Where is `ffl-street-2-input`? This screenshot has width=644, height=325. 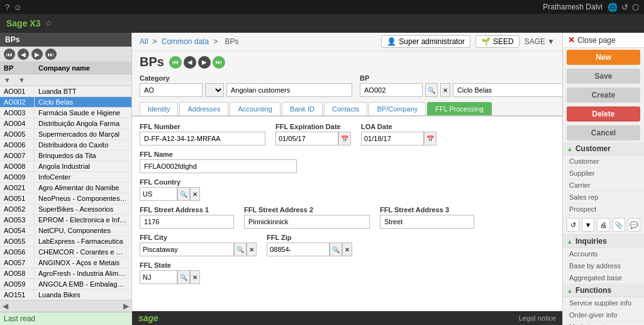
ffl-street-2-input is located at coordinates (307, 222).